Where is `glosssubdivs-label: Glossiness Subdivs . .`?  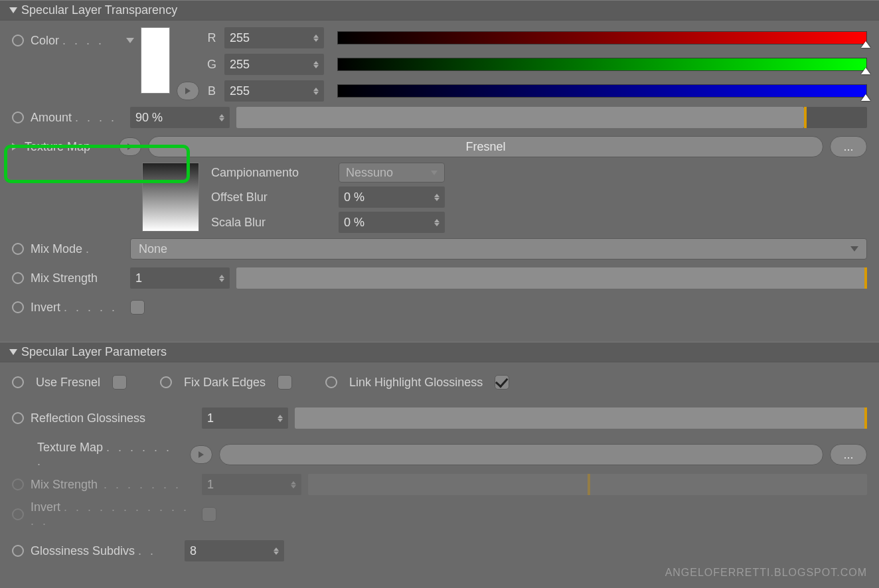
glosssubdivs-label: Glossiness Subdivs . . is located at coordinates (104, 551).